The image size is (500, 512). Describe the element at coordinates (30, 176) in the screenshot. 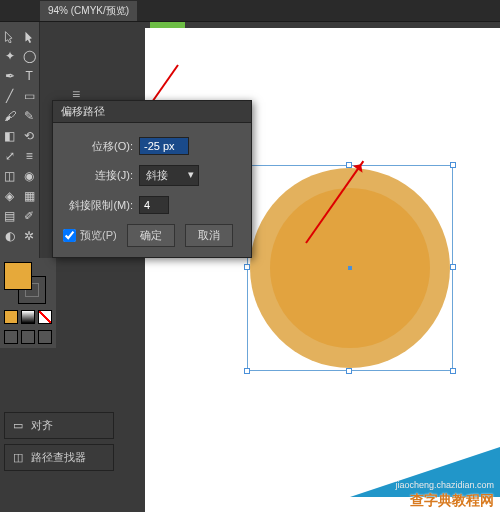

I see `shape-builder-tool: ◉` at that location.